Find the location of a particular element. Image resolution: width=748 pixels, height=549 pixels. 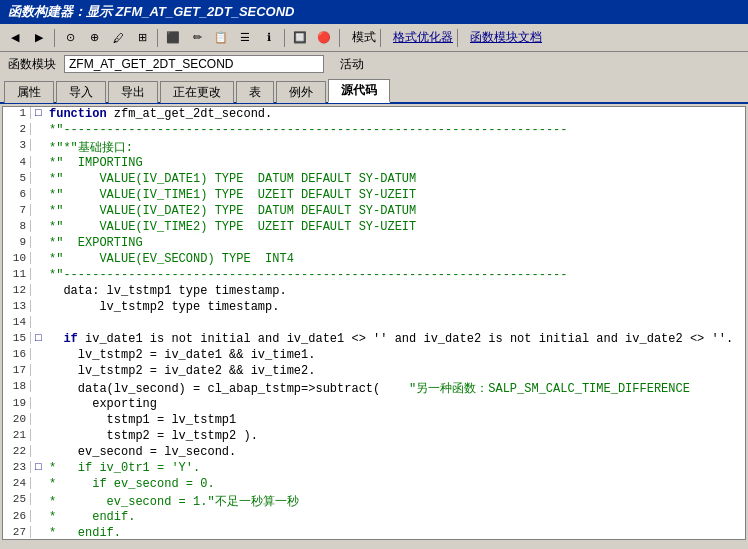

line-number: 27 is located at coordinates (17, 532).